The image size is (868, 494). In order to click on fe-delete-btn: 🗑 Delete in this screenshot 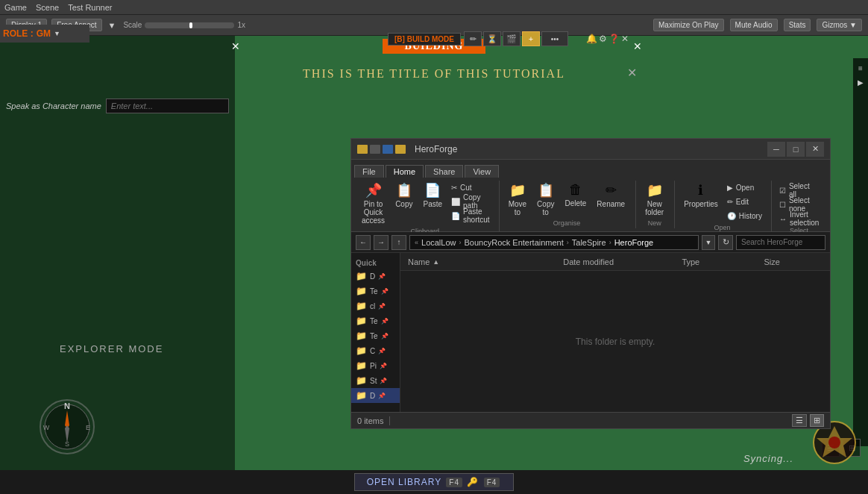, I will do `click(576, 195)`.